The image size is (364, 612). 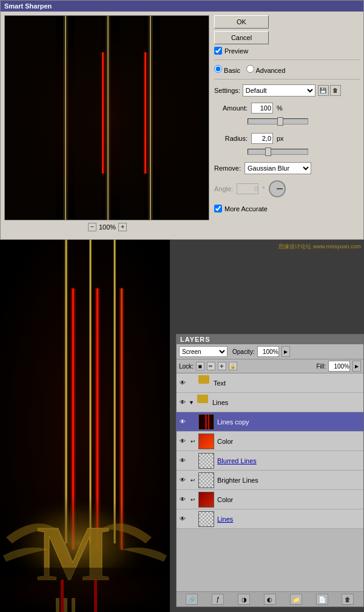 I want to click on radius-row: Radius: 2,0 px, so click(x=287, y=138).